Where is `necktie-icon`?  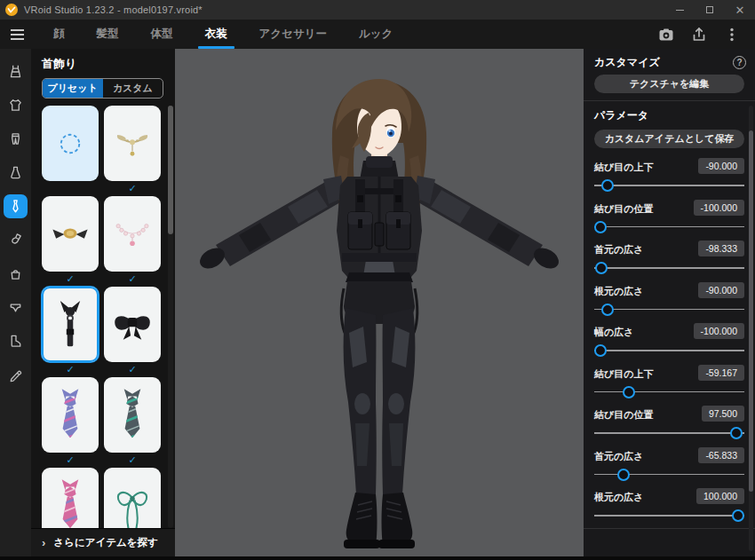
necktie-icon is located at coordinates (16, 206).